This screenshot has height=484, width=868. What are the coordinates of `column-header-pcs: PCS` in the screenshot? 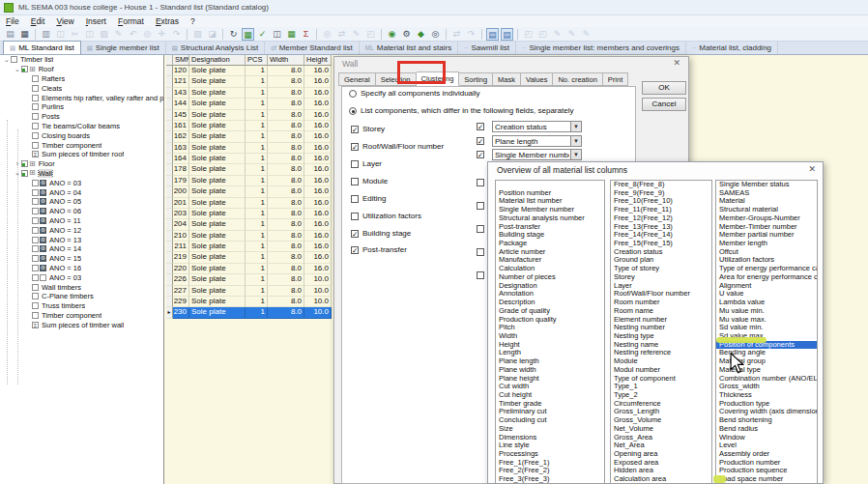 It's located at (257, 60).